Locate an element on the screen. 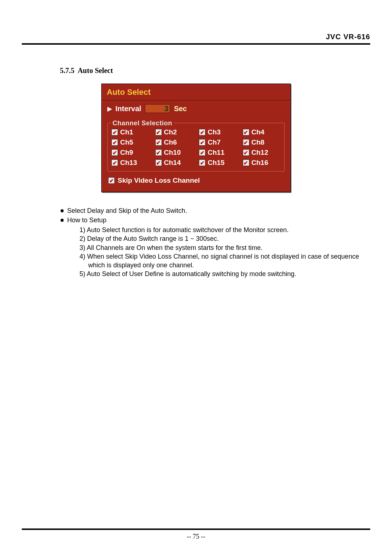 Image resolution: width=392 pixels, height=555 pixels. section-title: Auto Select is located at coordinates (95, 70).